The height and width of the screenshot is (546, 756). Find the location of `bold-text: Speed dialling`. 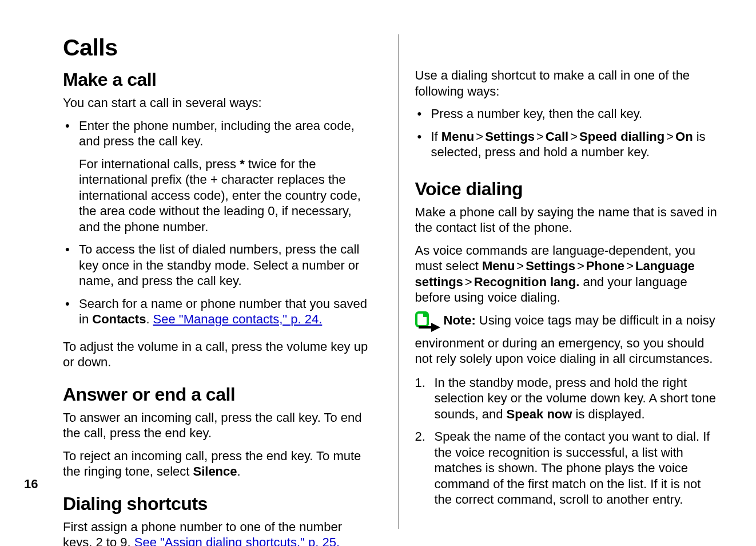

bold-text: Speed dialling is located at coordinates (622, 136).